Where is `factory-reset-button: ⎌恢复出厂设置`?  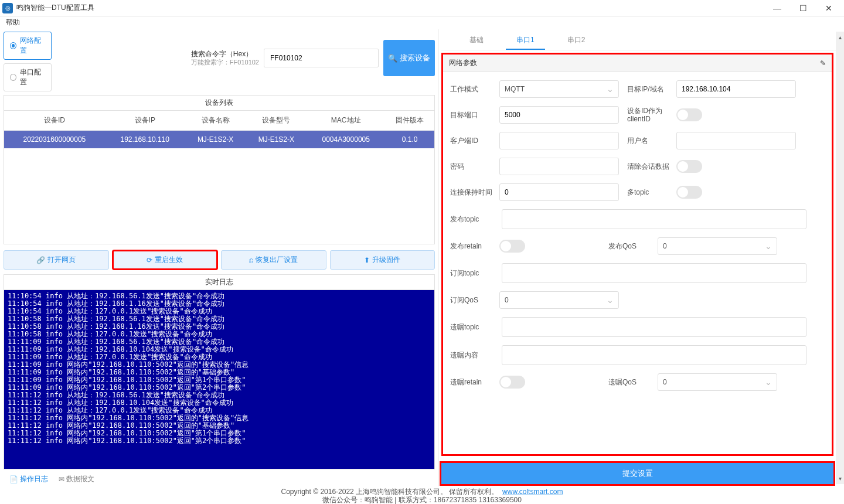
factory-reset-button: ⎌恢复出厂设置 is located at coordinates (274, 260).